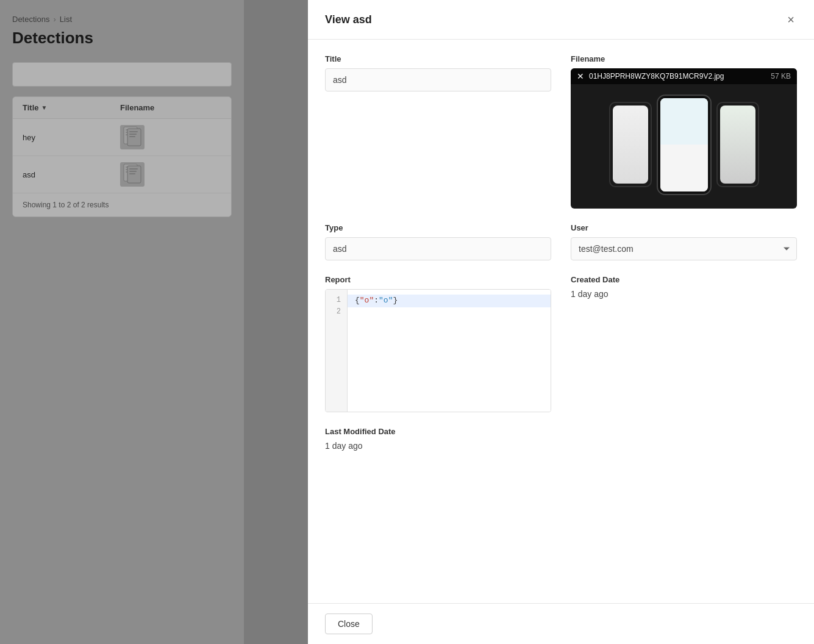  Describe the element at coordinates (684, 228) in the screenshot. I see `user-label: User` at that location.